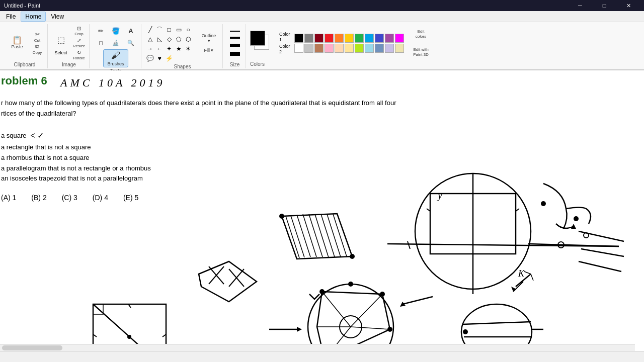 Image resolution: width=644 pixels, height=362 pixels. What do you see at coordinates (116, 58) in the screenshot?
I see `brushes-button: 🖌 Brushes` at bounding box center [116, 58].